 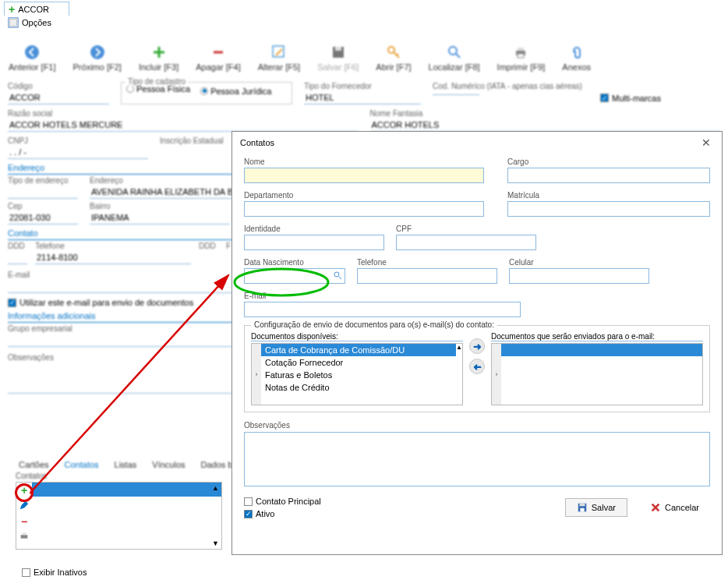 What do you see at coordinates (364, 162) in the screenshot?
I see `nome-label: Nome` at bounding box center [364, 162].